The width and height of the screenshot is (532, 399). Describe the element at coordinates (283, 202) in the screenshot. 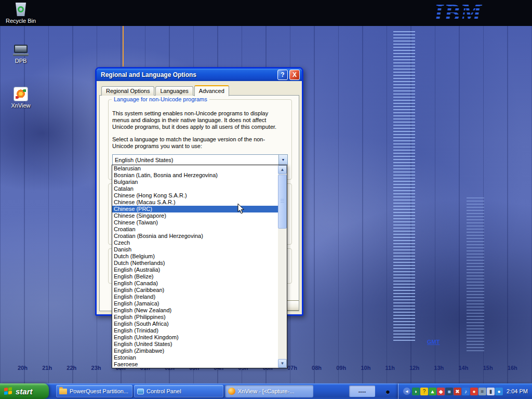

I see `scrollbar-thumb` at that location.